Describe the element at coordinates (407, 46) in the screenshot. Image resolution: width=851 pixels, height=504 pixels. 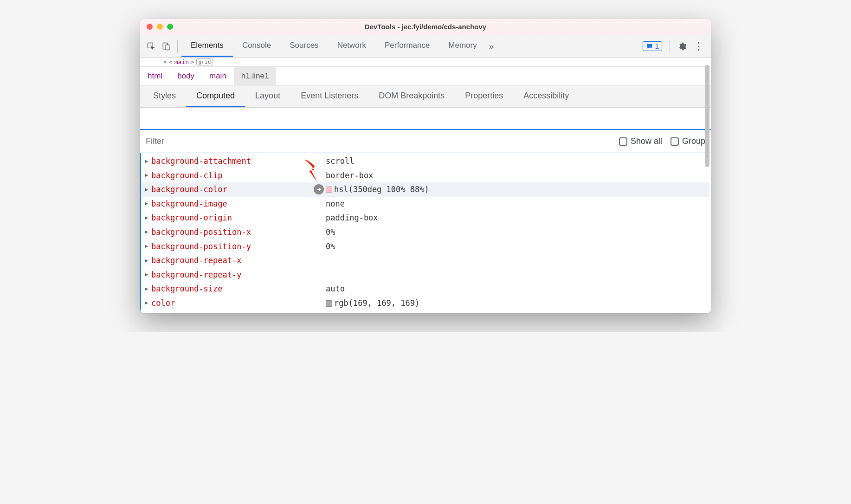
I see `tab-performance: Performance` at that location.